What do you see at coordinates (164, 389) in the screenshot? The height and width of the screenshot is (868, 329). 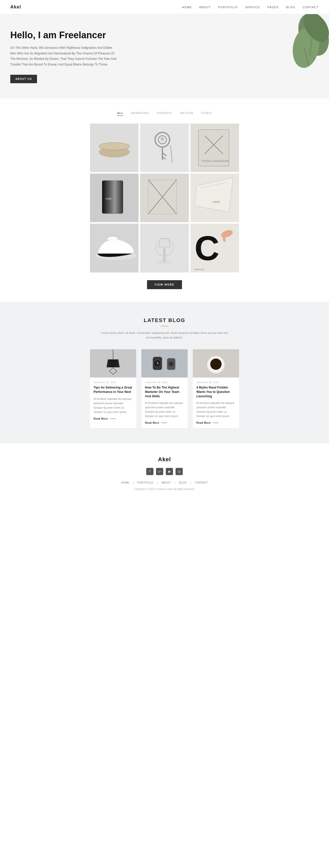 I see `blog-card-2: JANUARY 28, 2020 How To Be The Highest M…` at bounding box center [164, 389].